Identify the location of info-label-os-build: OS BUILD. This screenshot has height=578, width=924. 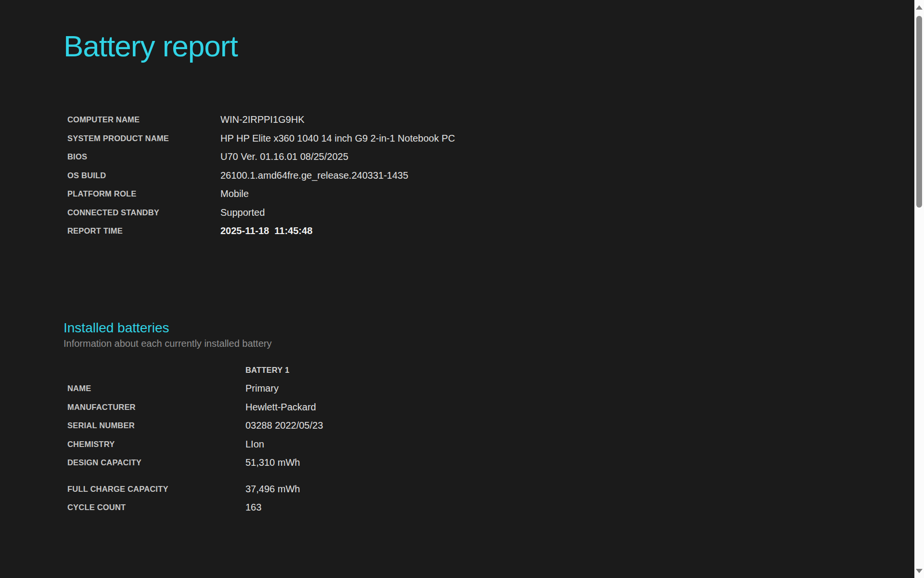
(144, 175).